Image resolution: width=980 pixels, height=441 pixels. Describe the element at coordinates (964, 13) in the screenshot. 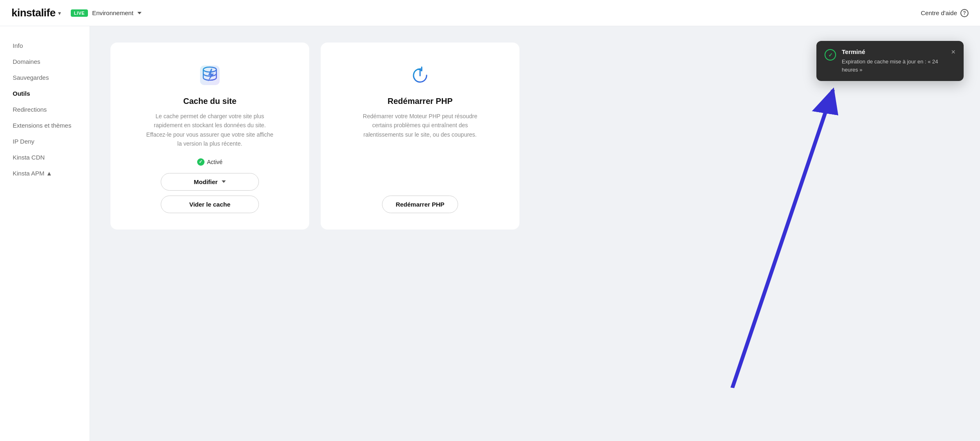

I see `help-icon: ?` at that location.